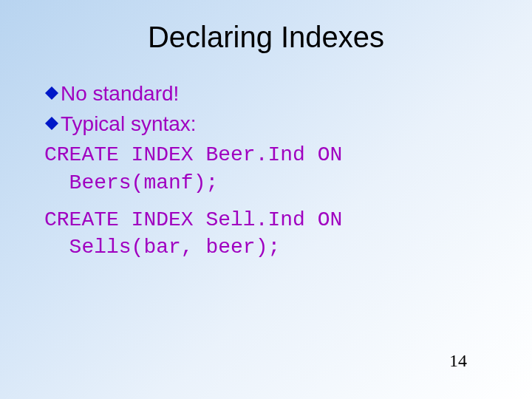  Describe the element at coordinates (458, 361) in the screenshot. I see `page-number: 14` at that location.